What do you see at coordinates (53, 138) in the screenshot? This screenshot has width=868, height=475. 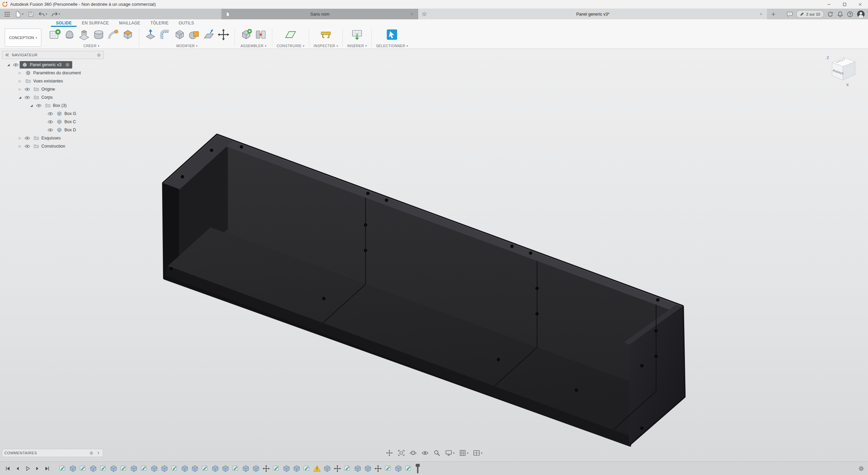 I see `navigator-item-esquisses: ▷Esquisses` at bounding box center [53, 138].